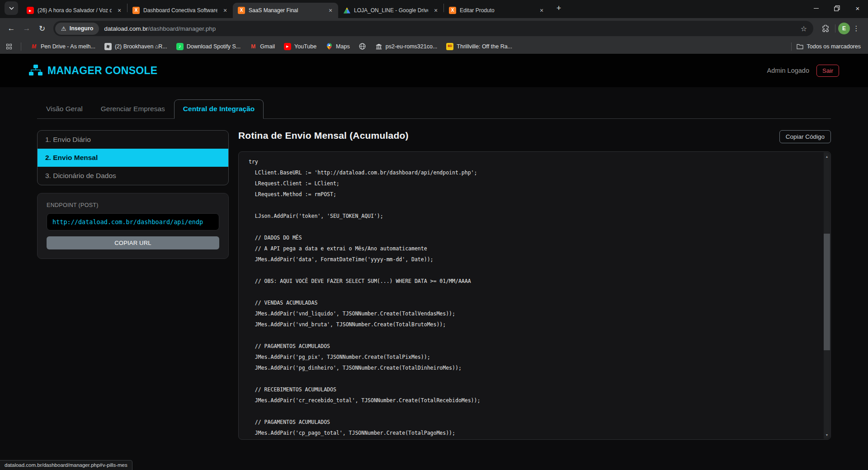 Image resolution: width=868 pixels, height=470 pixels. What do you see at coordinates (826, 47) in the screenshot?
I see `bookmarks-right: Todos os marcadores` at bounding box center [826, 47].